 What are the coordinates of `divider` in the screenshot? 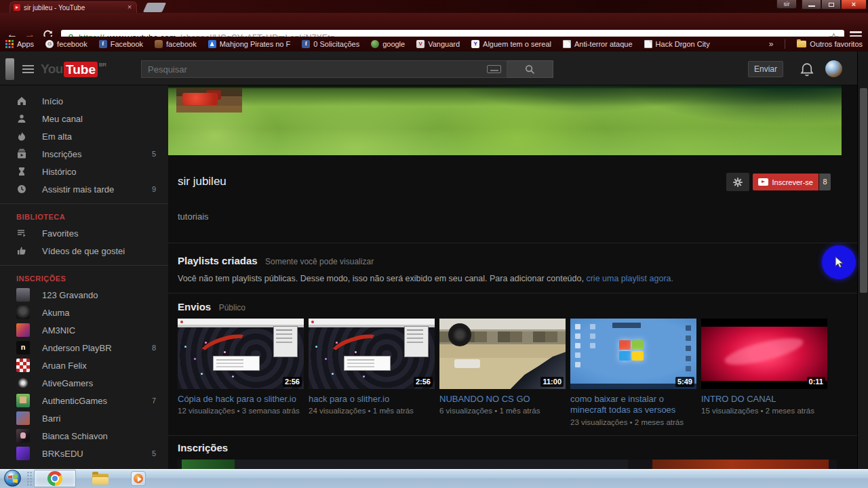 It's located at (84, 203).